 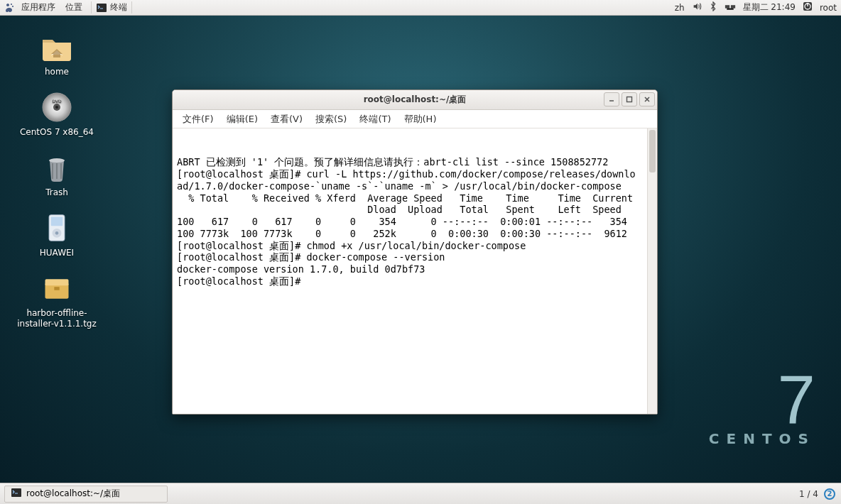 What do you see at coordinates (57, 253) in the screenshot?
I see `icon-label: HUAWEI` at bounding box center [57, 253].